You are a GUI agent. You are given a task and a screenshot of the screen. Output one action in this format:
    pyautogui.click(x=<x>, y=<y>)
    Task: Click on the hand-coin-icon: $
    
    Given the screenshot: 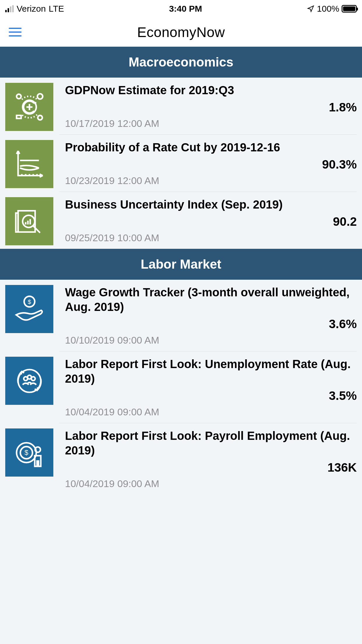 What is the action you would take?
    pyautogui.click(x=29, y=309)
    